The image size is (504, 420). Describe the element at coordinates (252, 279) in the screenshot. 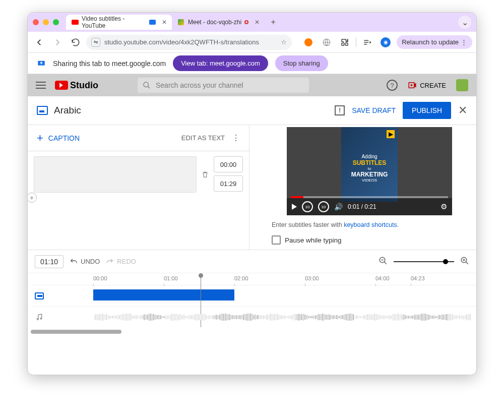

I see `timeline-ruler: 00:00 01:00 02:00 03:00 04:00 04:23` at that location.